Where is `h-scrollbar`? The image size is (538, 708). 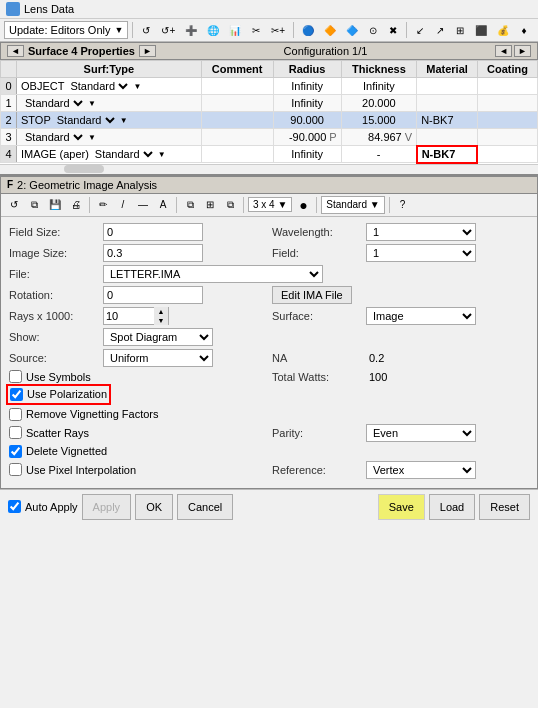
h-scrollbar is located at coordinates (84, 169).